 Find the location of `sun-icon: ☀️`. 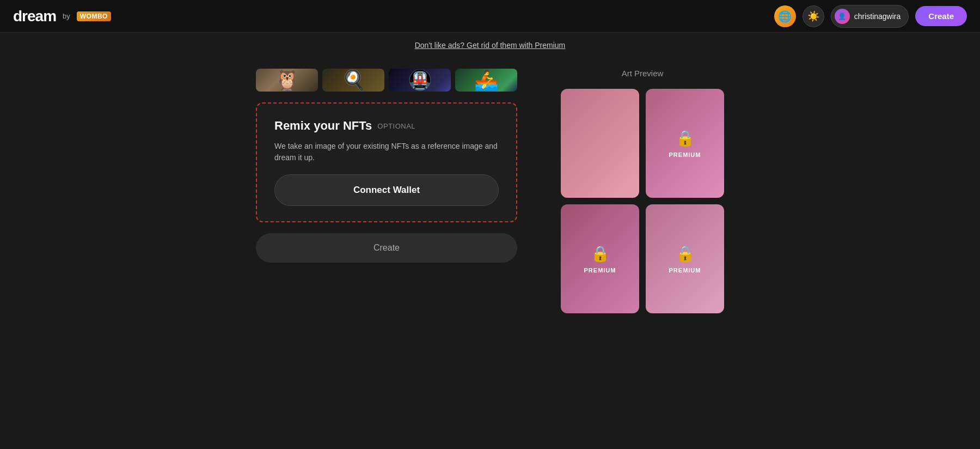

sun-icon: ☀️ is located at coordinates (813, 16).